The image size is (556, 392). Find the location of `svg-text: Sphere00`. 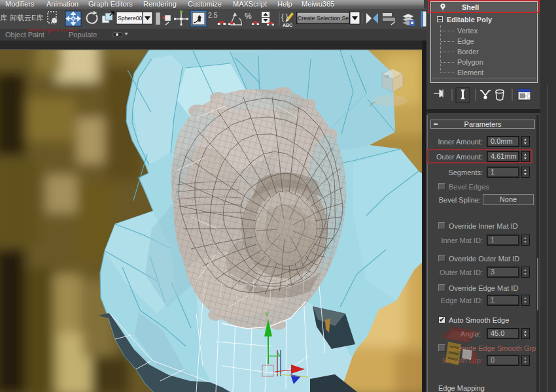

svg-text: Sphere00 is located at coordinates (130, 18).